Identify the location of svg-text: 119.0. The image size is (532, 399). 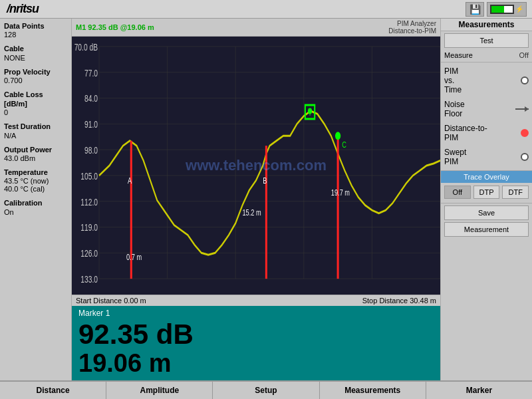
(89, 227).